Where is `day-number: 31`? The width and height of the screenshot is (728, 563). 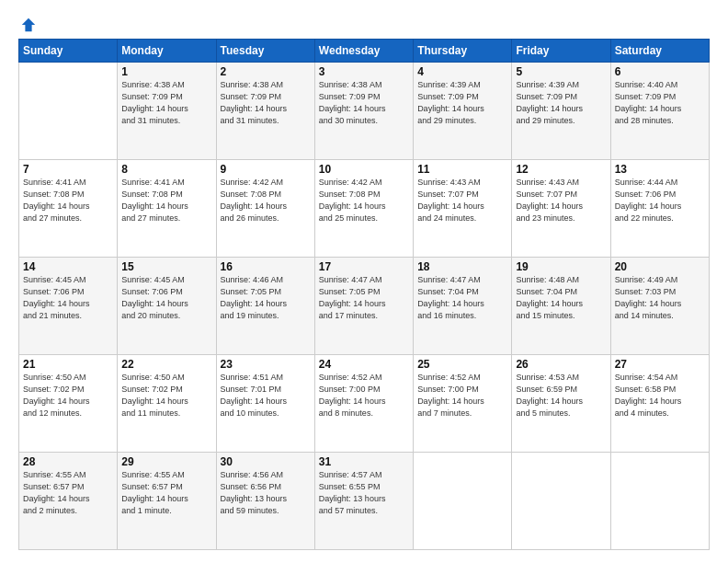 day-number: 31 is located at coordinates (364, 462).